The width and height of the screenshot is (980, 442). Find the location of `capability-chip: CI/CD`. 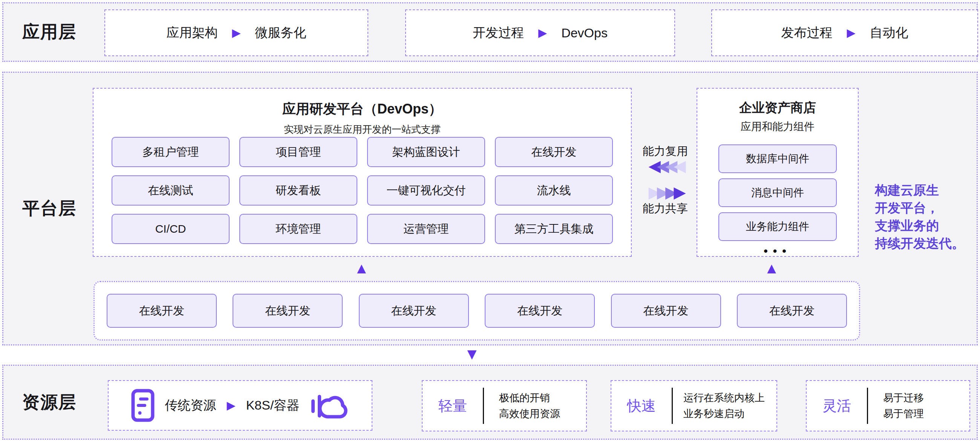

capability-chip: CI/CD is located at coordinates (170, 229).